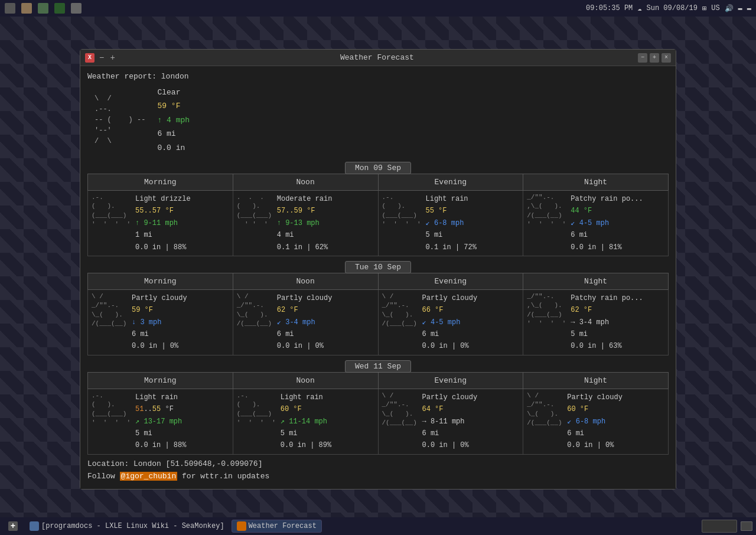 Image resolution: width=756 pixels, height=535 pixels. What do you see at coordinates (400, 410) in the screenshot?
I see `day3-evening-art: \ /_/"".-. \_( )./(___(__)` at bounding box center [400, 410].